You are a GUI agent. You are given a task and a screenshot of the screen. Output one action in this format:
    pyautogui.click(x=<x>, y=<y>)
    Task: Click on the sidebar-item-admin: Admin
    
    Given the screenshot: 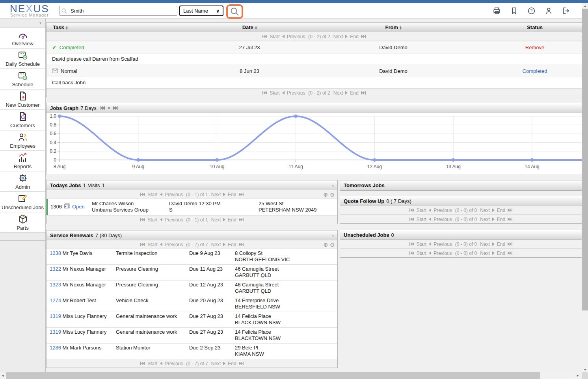 What is the action you would take?
    pyautogui.click(x=23, y=182)
    